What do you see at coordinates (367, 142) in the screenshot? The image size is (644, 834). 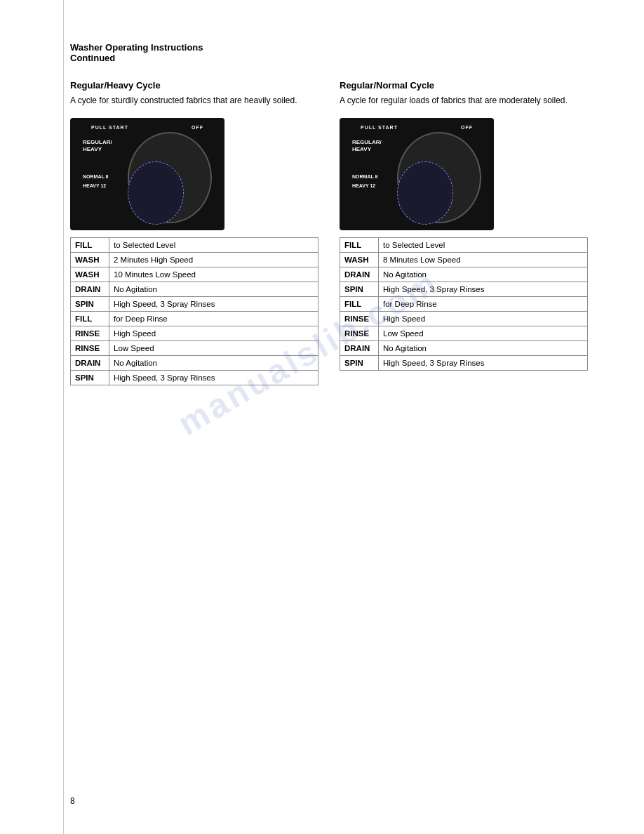 I see `right-dial-rh-line1: REGULAR/` at bounding box center [367, 142].